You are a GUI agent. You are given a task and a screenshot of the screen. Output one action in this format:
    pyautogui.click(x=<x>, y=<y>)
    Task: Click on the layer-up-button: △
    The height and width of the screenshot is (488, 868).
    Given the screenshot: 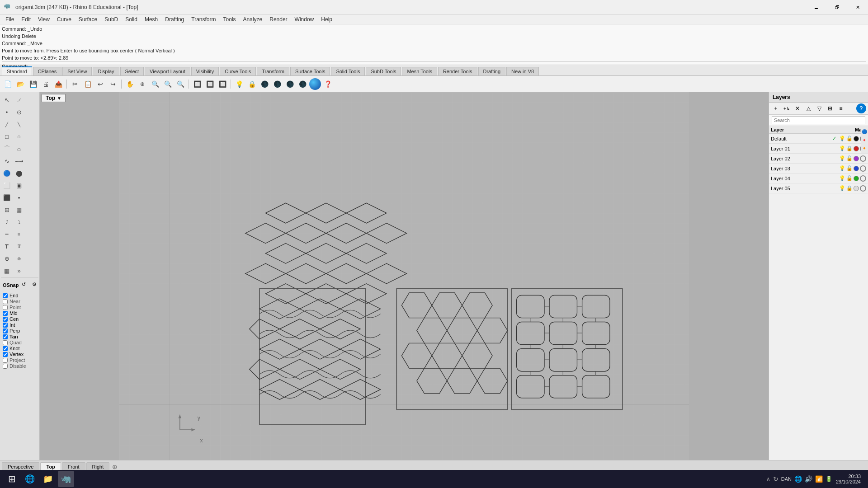 What is the action you would take?
    pyautogui.click(x=808, y=108)
    